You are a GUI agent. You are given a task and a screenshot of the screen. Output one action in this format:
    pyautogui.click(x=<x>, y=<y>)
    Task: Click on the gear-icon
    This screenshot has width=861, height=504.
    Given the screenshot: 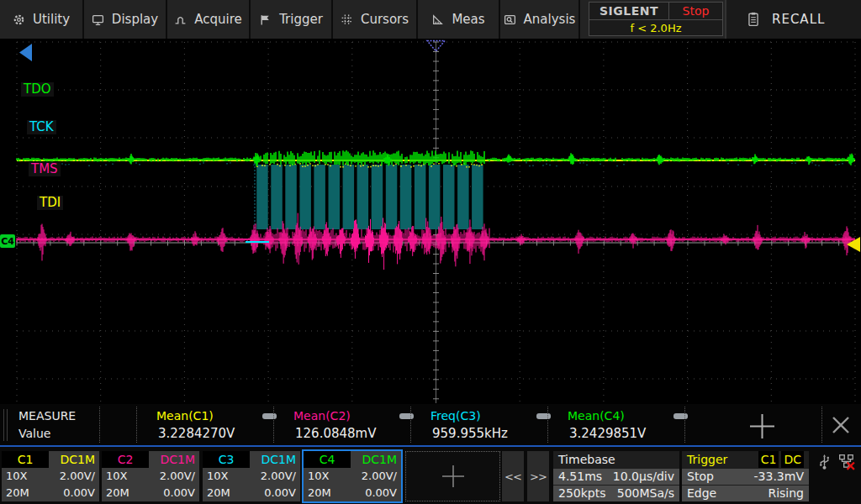 What is the action you would take?
    pyautogui.click(x=18, y=20)
    